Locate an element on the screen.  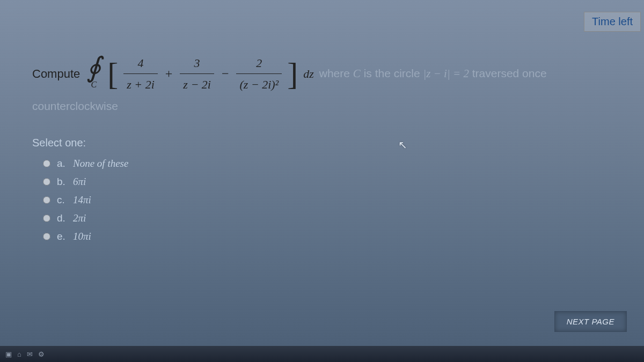
taskbar-item: ⌂ is located at coordinates (19, 354).